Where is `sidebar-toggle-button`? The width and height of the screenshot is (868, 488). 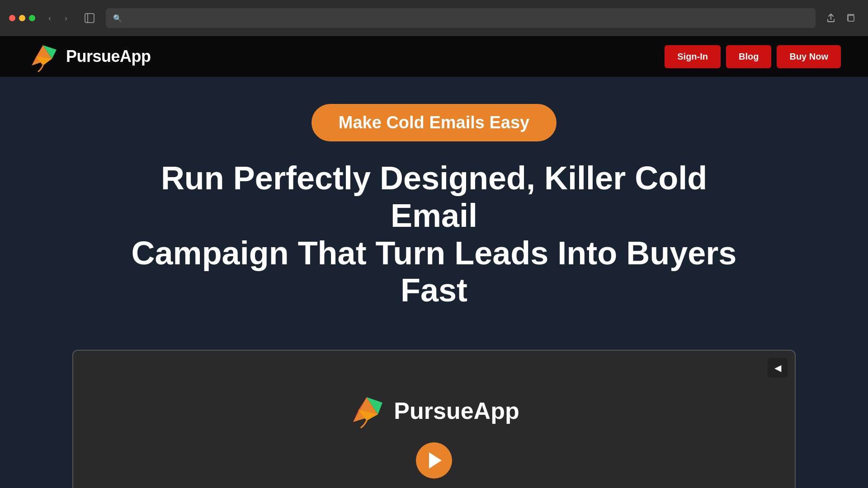
sidebar-toggle-button is located at coordinates (90, 18).